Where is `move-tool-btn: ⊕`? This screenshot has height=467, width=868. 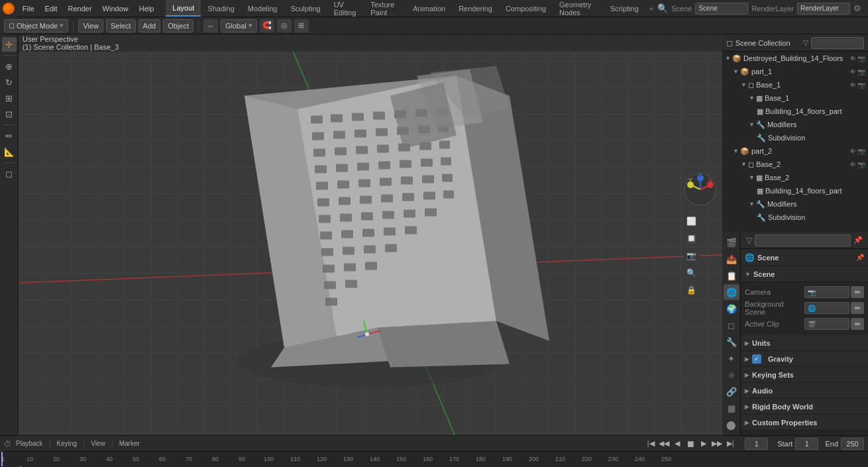
move-tool-btn: ⊕ is located at coordinates (9, 66).